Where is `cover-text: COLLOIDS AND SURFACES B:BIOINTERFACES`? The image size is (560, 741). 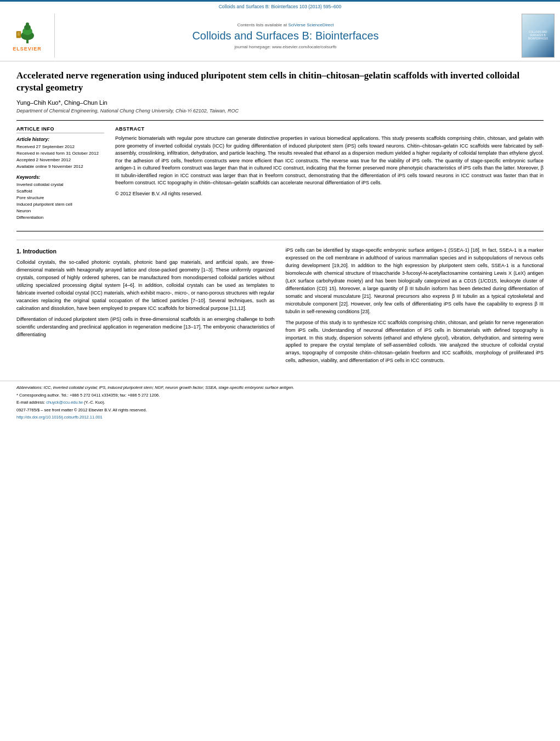
cover-text: COLLOIDS AND SURFACES B:BIOINTERFACES is located at coordinates (538, 36).